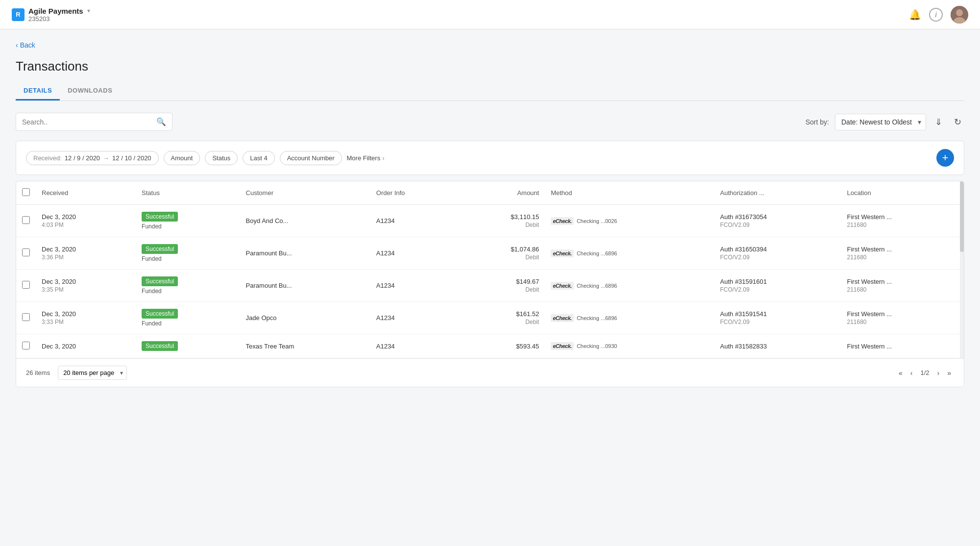  Describe the element at coordinates (48, 158) in the screenshot. I see `received-label: Received:` at that location.